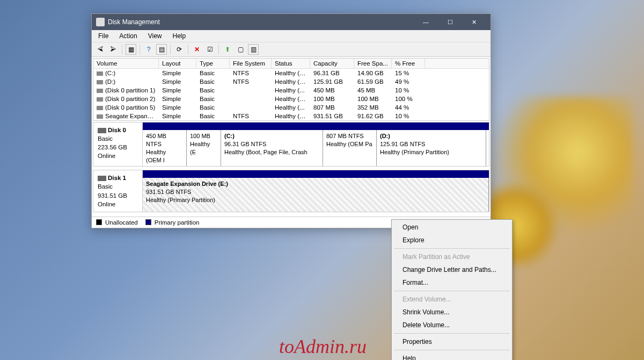 The height and width of the screenshot is (360, 644). What do you see at coordinates (291, 49) in the screenshot?
I see `toolbar: ⮘ ⮚ ▦ ? ▤ ⟳ ✕ ☑ ⬆ ▢ ▥` at bounding box center [291, 49].